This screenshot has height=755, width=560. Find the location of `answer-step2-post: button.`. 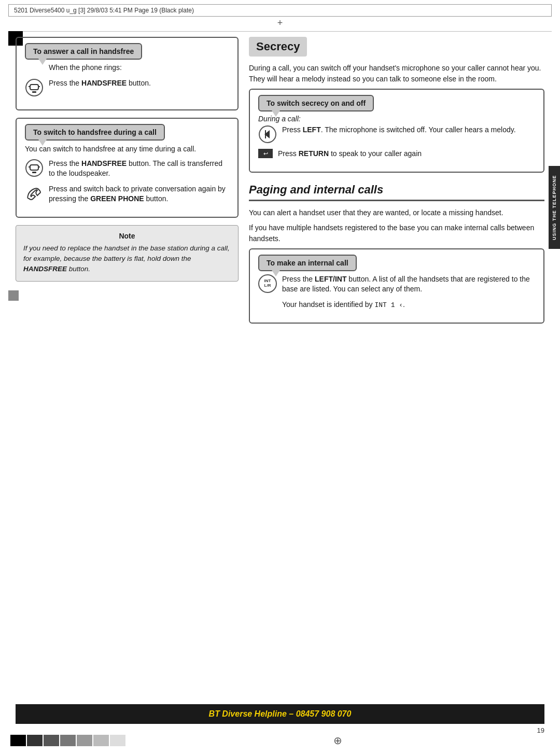

answer-step2-post: button. is located at coordinates (139, 83).